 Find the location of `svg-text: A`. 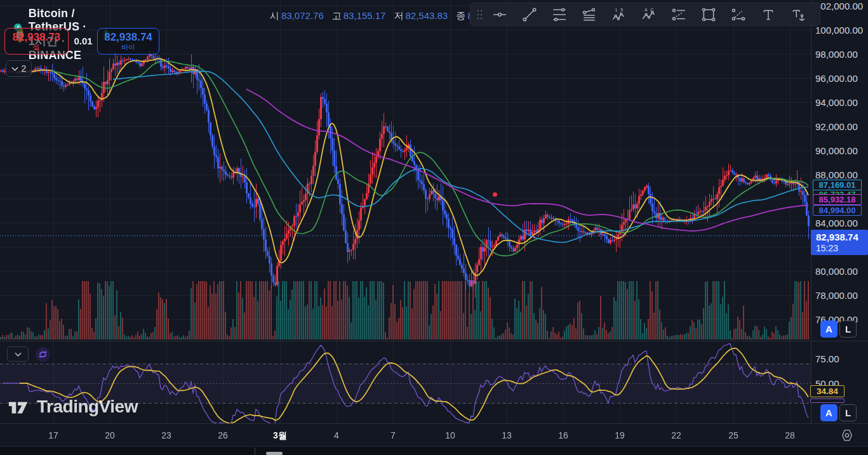

svg-text: A is located at coordinates (645, 10).